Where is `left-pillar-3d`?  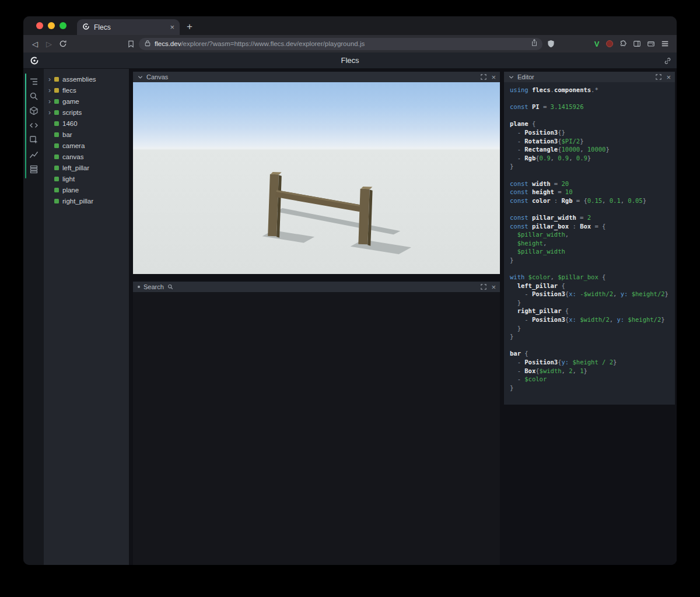 left-pillar-3d is located at coordinates (273, 205).